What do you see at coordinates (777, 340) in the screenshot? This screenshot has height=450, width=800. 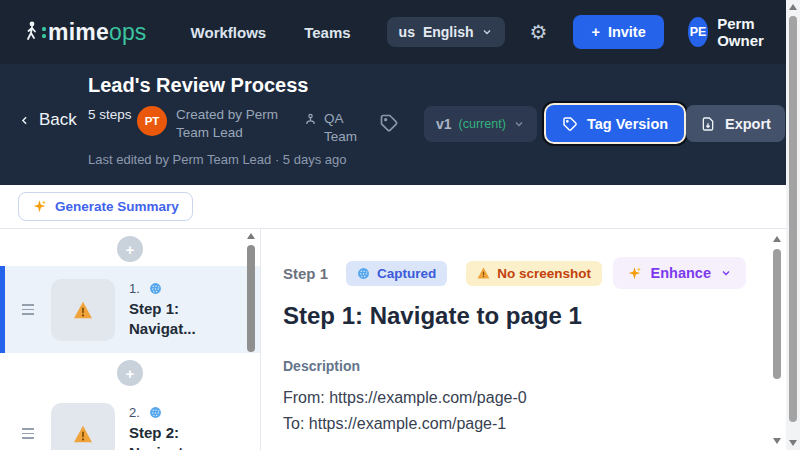 I see `content-scrollbar` at bounding box center [777, 340].